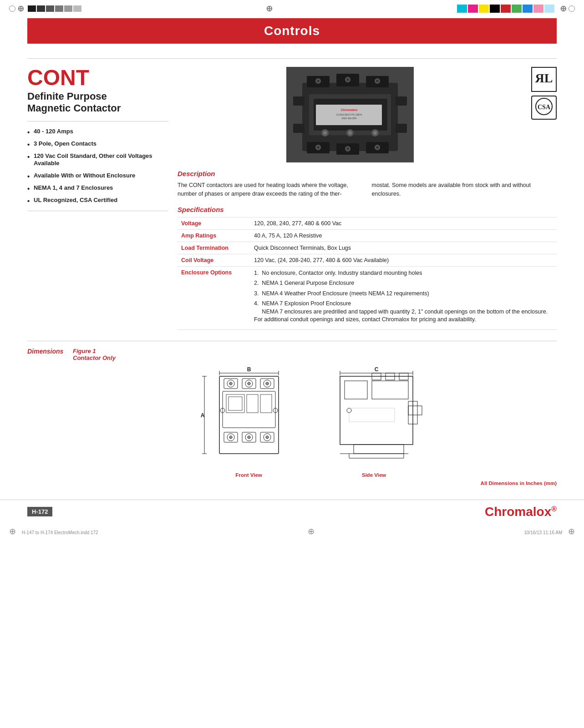 The height and width of the screenshot is (728, 584). Describe the element at coordinates (21, 9) in the screenshot. I see `crosshair-top-left: ⊕` at that location.